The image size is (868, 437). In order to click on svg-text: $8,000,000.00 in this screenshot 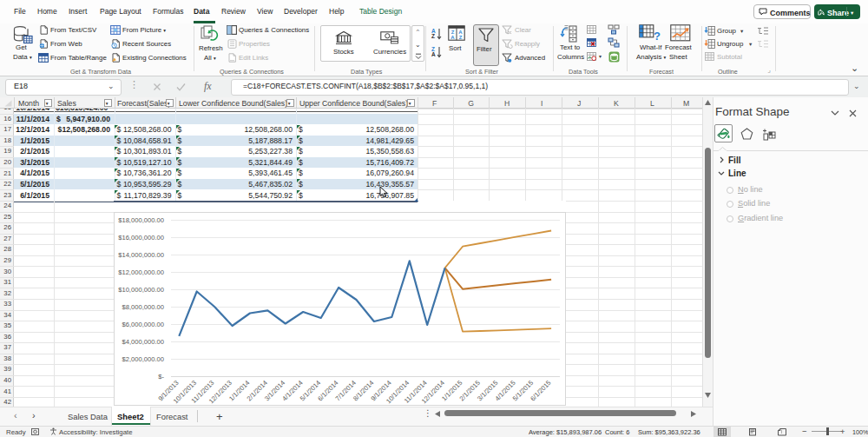, I will do `click(142, 308)`.